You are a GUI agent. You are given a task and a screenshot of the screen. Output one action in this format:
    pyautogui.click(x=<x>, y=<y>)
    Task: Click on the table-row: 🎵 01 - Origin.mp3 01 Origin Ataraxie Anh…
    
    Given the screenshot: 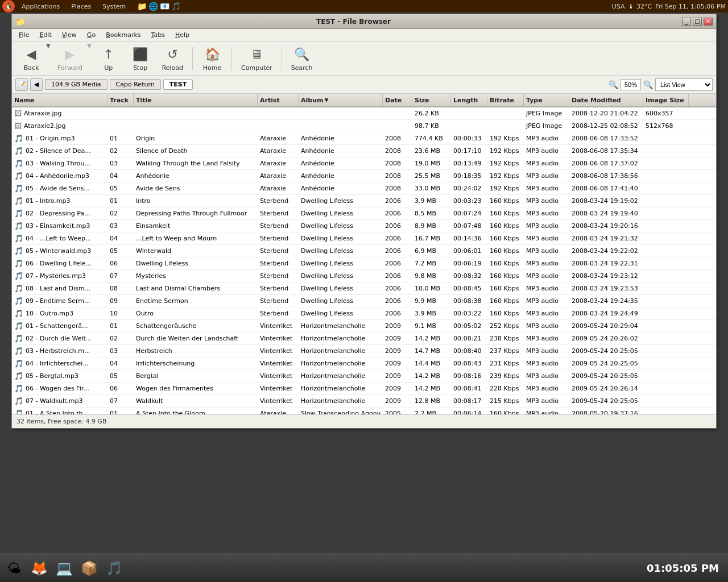 What is the action you would take?
    pyautogui.click(x=364, y=139)
    